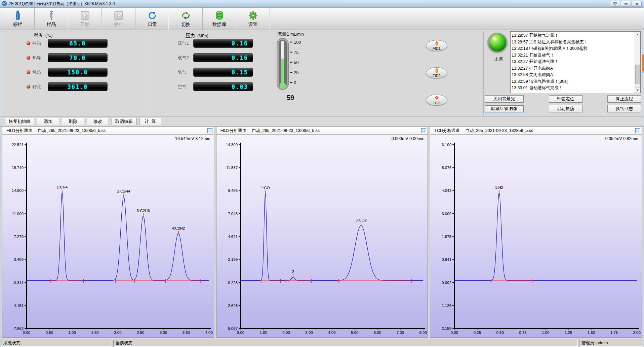 This screenshot has width=644, height=347. Describe the element at coordinates (499, 59) in the screenshot. I see `system-status-lamp-label: 正常` at that location.